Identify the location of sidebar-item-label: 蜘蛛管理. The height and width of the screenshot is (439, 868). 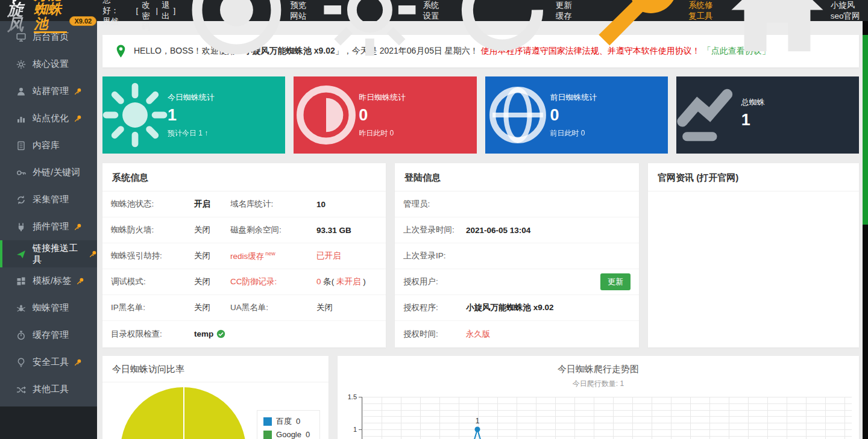
(51, 308).